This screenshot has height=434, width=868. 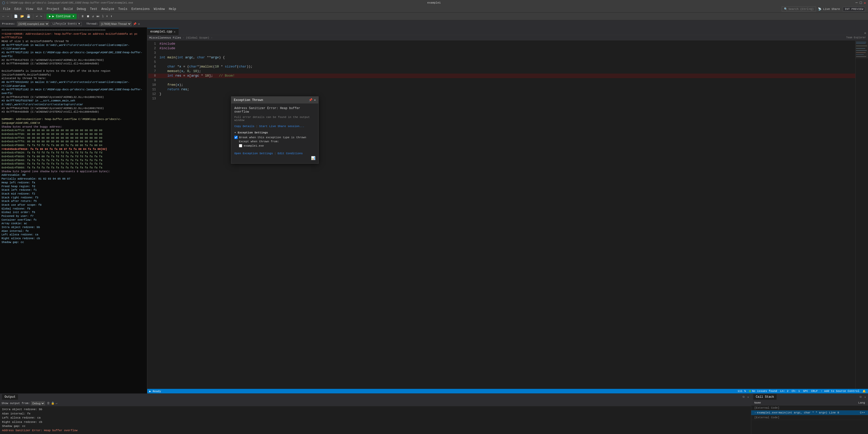 I want to click on terminal-line: SUMMARY: AddressSanitizer: heap-buffer-o…, so click(x=73, y=121).